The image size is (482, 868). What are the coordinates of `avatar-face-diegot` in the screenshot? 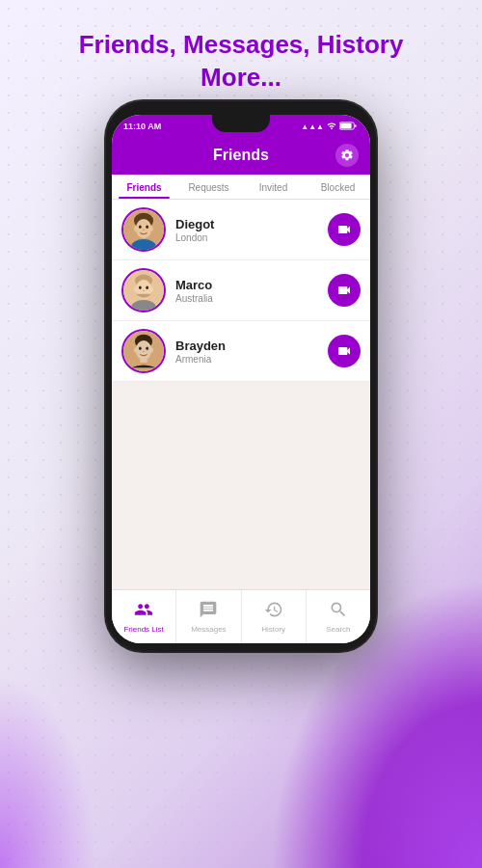 It's located at (144, 230).